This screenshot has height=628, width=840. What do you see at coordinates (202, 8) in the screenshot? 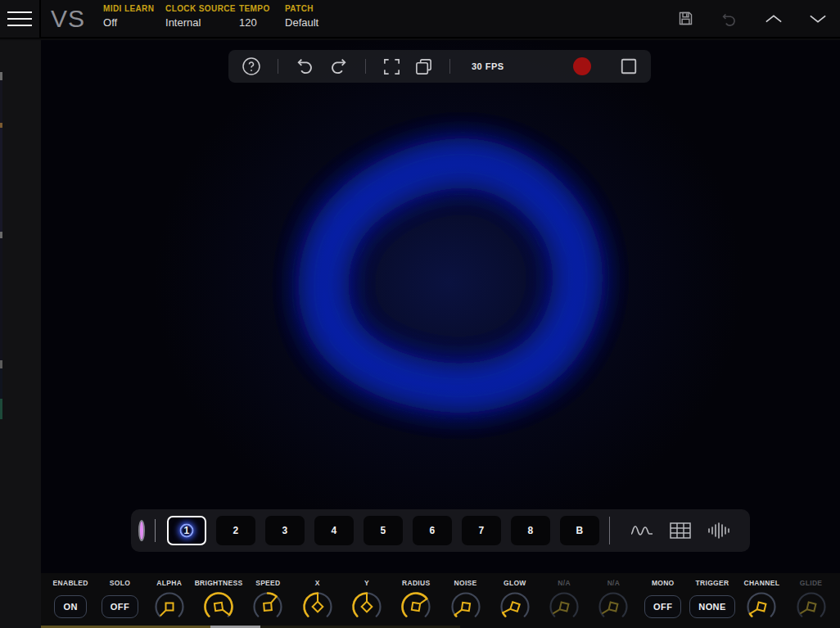
I see `field-label: CLOCK SOURCE` at bounding box center [202, 8].